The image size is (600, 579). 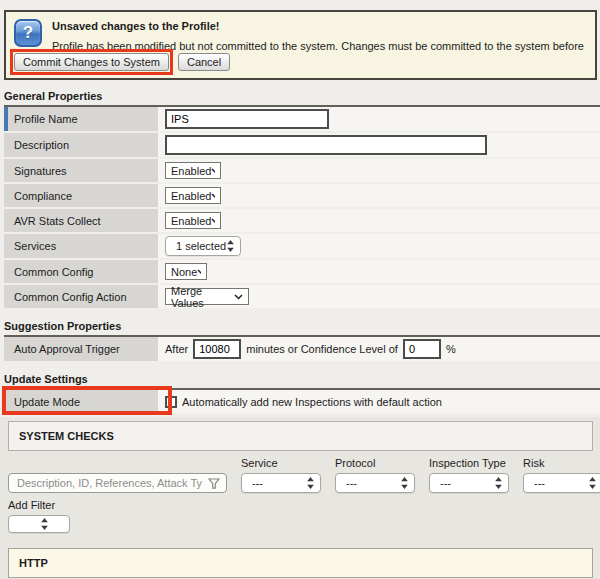 I want to click on signatures-label: Signatures, so click(x=81, y=170).